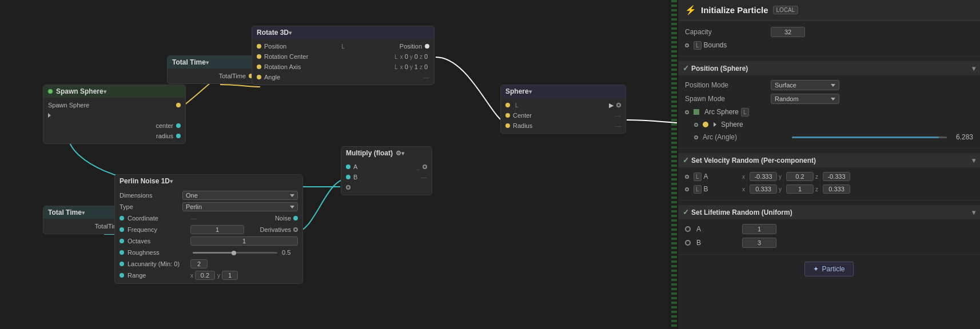 The image size is (980, 329). I want to click on capacity-field: 32, so click(788, 32).